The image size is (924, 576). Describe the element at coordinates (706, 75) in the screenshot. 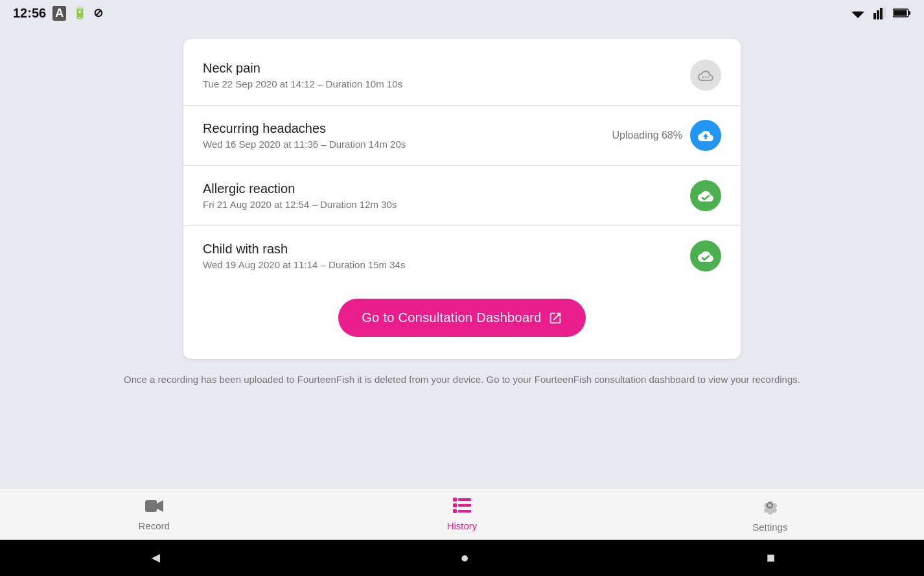

I see `cloud-pending-icon` at that location.